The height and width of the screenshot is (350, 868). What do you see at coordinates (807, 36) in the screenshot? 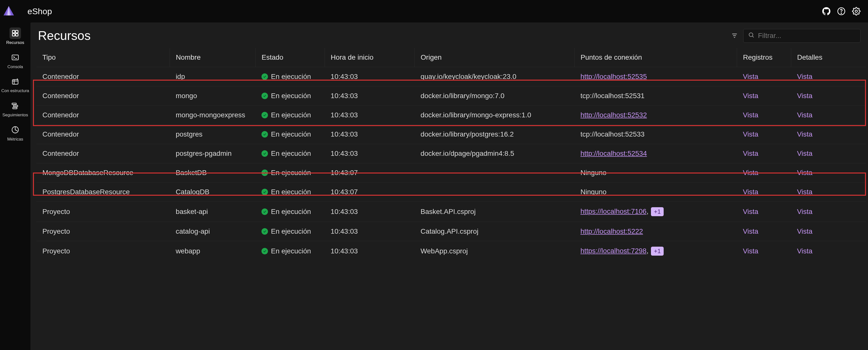
I see `search-input` at bounding box center [807, 36].